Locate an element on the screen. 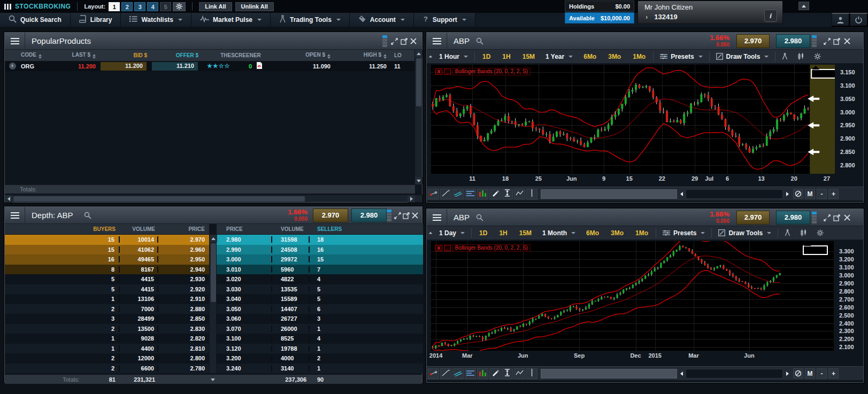 The width and height of the screenshot is (868, 394). depth-scrollbar is located at coordinates (213, 304).